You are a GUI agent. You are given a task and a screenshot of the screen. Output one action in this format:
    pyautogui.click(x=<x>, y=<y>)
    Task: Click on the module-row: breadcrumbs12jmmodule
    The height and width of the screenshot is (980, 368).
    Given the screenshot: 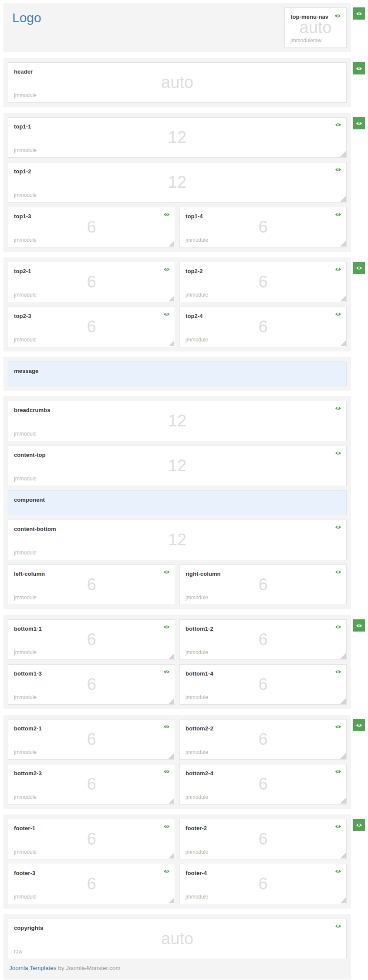 What is the action you would take?
    pyautogui.click(x=177, y=421)
    